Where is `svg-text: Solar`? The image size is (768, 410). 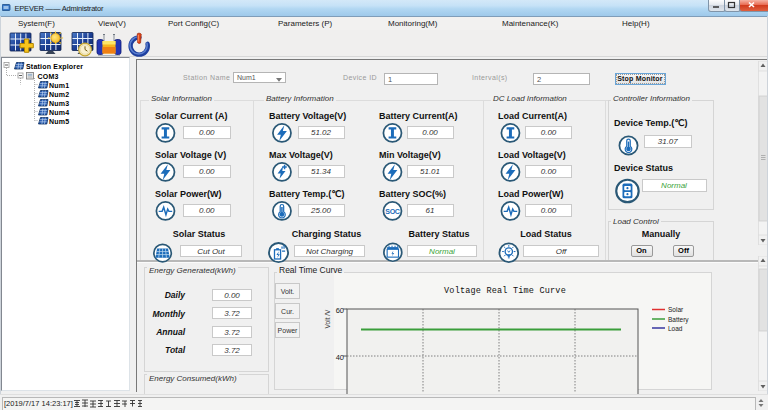 svg-text: Solar is located at coordinates (676, 310).